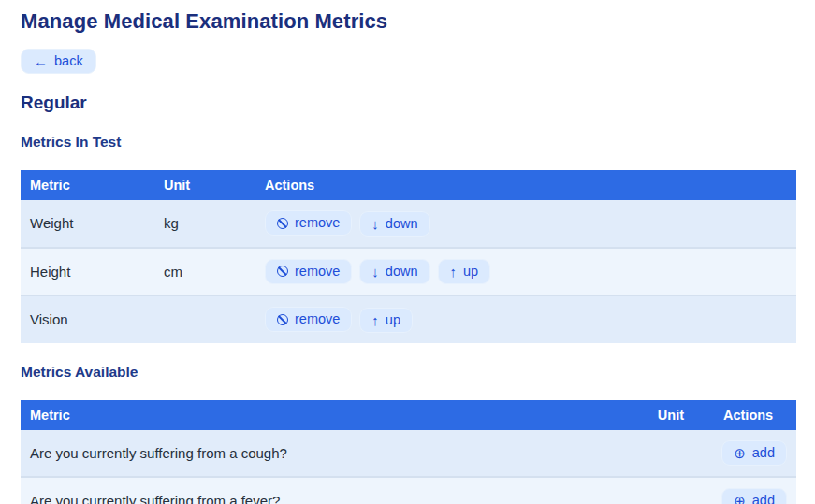 The width and height of the screenshot is (815, 504). Describe the element at coordinates (205, 272) in the screenshot. I see `unit-cell: cm` at that location.